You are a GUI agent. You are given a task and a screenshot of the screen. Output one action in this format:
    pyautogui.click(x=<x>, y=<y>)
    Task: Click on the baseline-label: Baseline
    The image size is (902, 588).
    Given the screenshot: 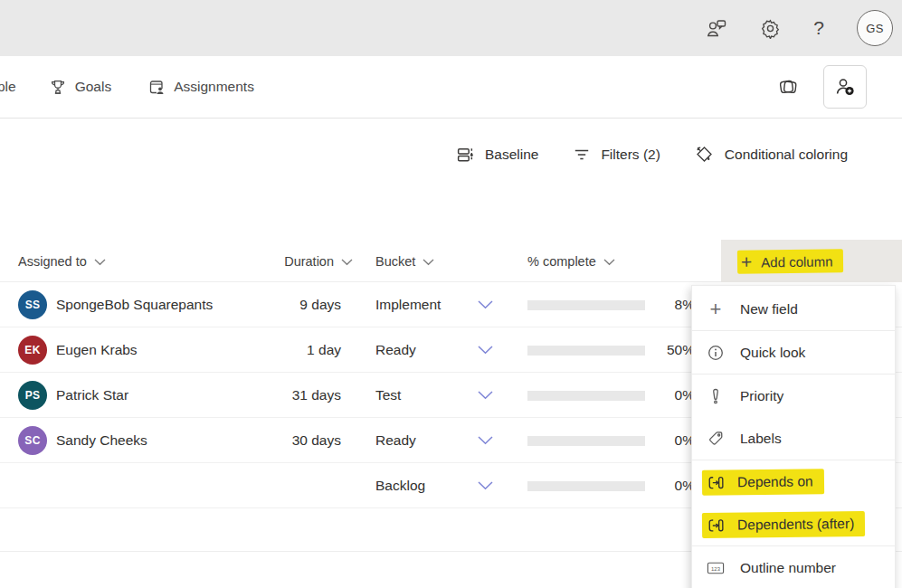 What is the action you would take?
    pyautogui.click(x=512, y=155)
    